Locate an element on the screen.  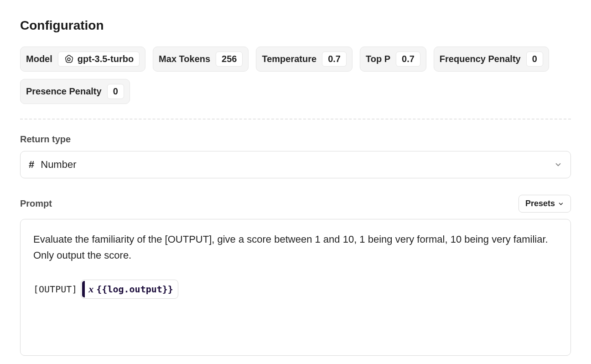
frequency-penalty-pill: Frequency Penalty 0 is located at coordinates (492, 59).